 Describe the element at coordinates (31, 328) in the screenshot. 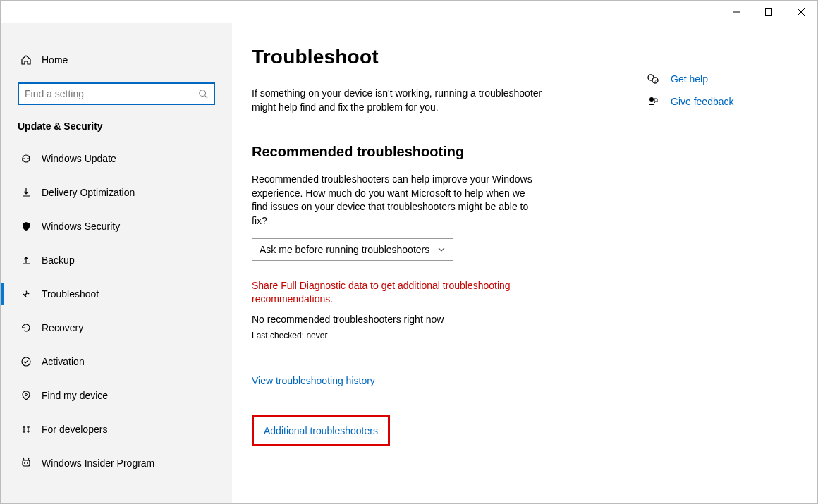

I see `recovery-icon` at that location.